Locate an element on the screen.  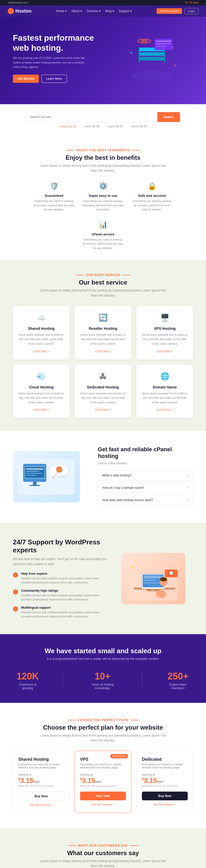
nav-about: About ▾ is located at coordinates (77, 11).